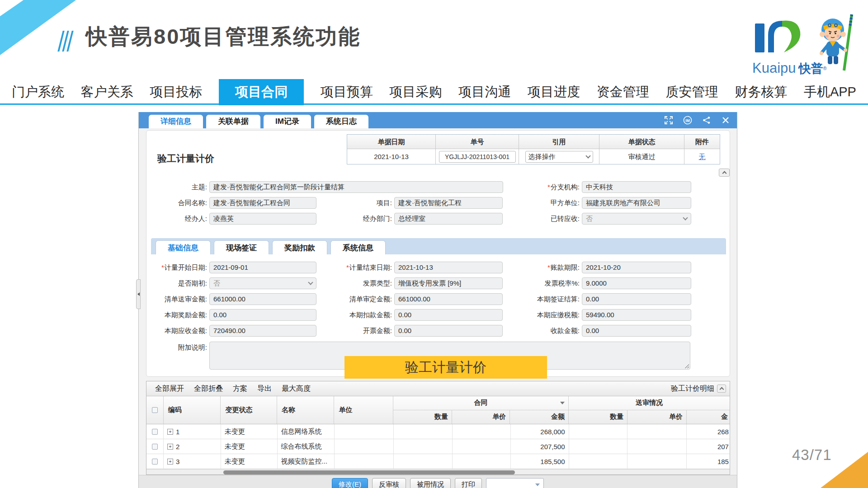 This screenshot has width=868, height=488. I want to click on field-handler-input: 凌燕英, so click(263, 219).